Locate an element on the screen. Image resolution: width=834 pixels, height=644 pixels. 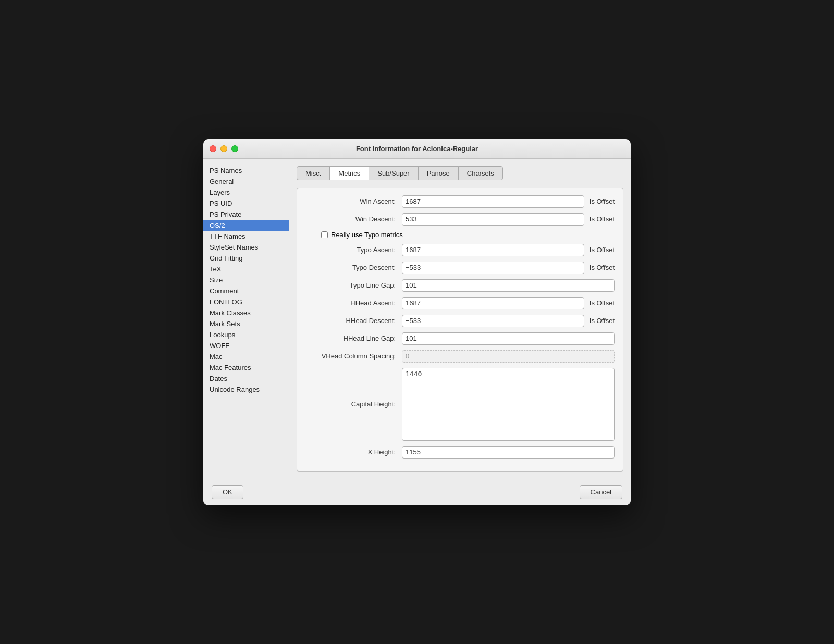
form-row-x-height: X Height: is located at coordinates (460, 452).